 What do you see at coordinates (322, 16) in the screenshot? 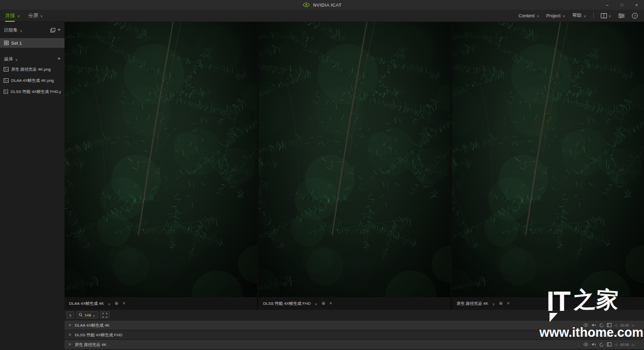
I see `menu-bar: 并排 ∨ 分屏 ∨ Content ∨ Project ∨ 帮助 ∨ ∨` at bounding box center [322, 16].